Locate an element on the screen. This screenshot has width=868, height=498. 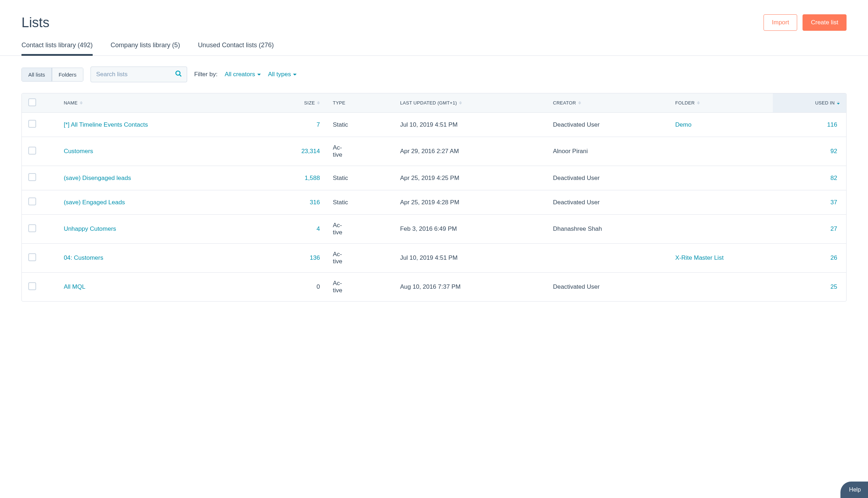
list-name-link: [*] All Timeline Events Contacts is located at coordinates (106, 125).